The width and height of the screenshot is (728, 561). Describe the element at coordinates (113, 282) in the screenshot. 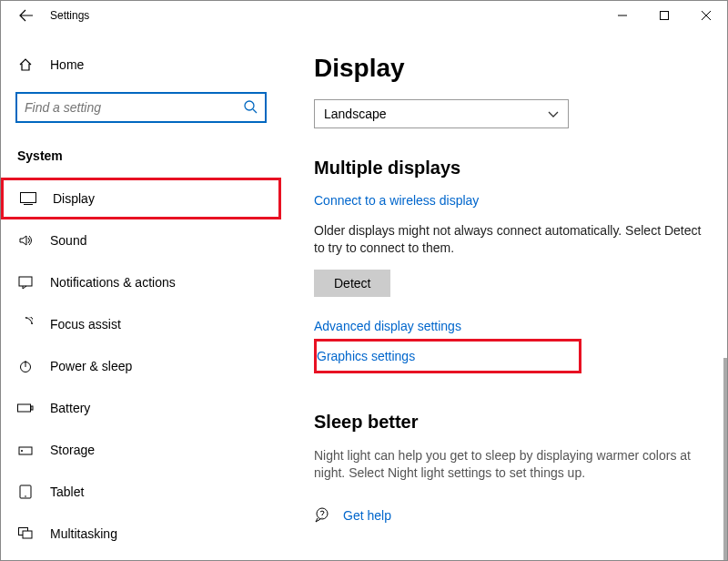

I see `sidebar-item-label: Notifications & actions` at that location.